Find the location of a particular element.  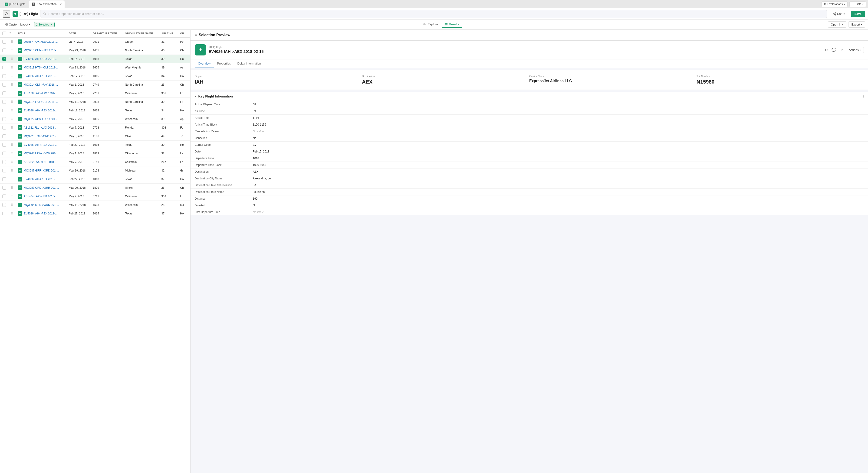

explorations-button: ⊞ Explorations ▾ is located at coordinates (834, 4).